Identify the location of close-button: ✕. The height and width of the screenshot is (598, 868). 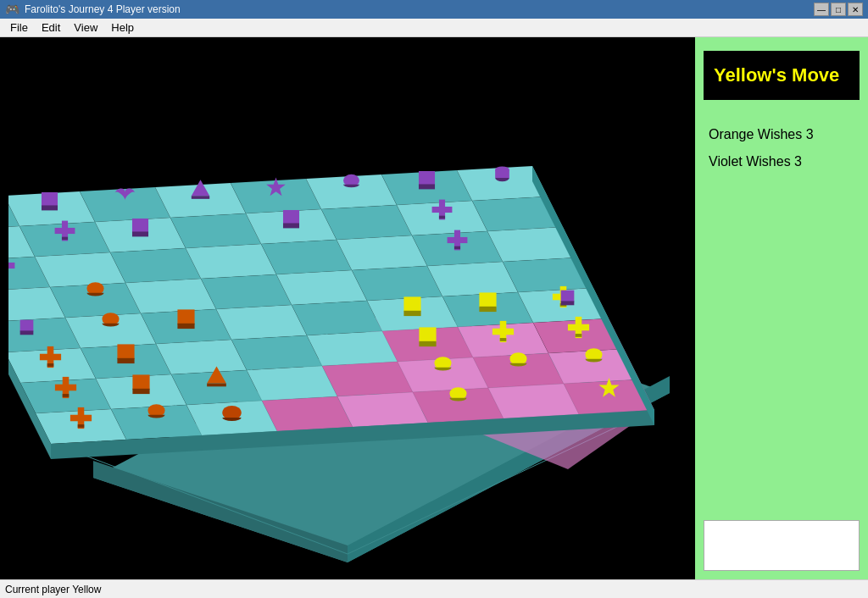
(855, 9).